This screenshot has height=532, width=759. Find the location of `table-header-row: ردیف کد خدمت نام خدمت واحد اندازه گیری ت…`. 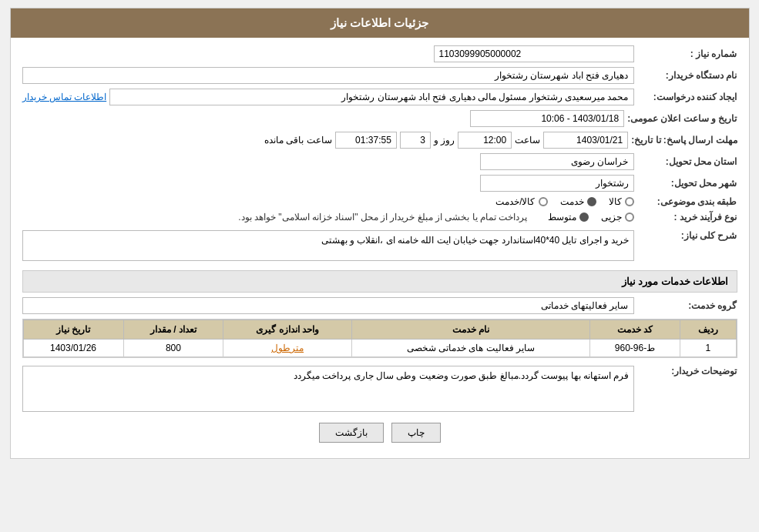

table-header-row: ردیف کد خدمت نام خدمت واحد اندازه گیری ت… is located at coordinates (379, 330).